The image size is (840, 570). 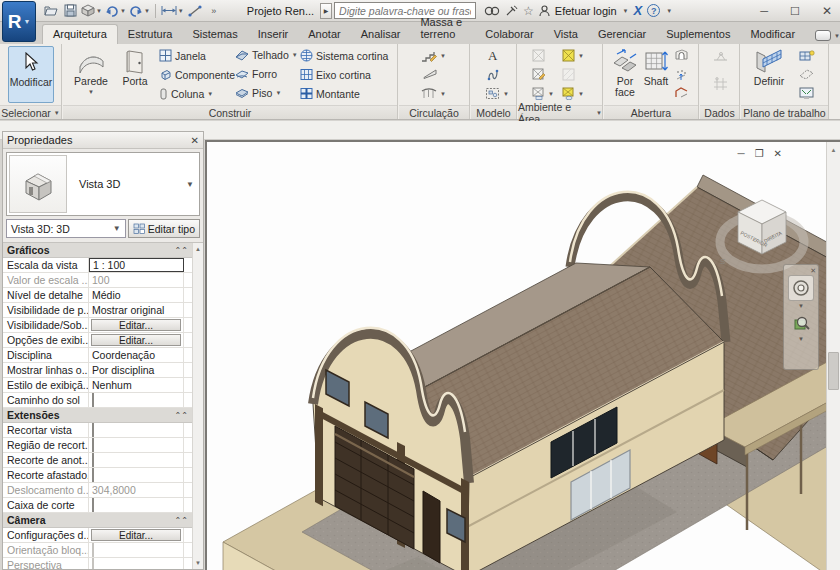 What do you see at coordinates (381, 34) in the screenshot?
I see `tab-analisar: Analisar` at bounding box center [381, 34].